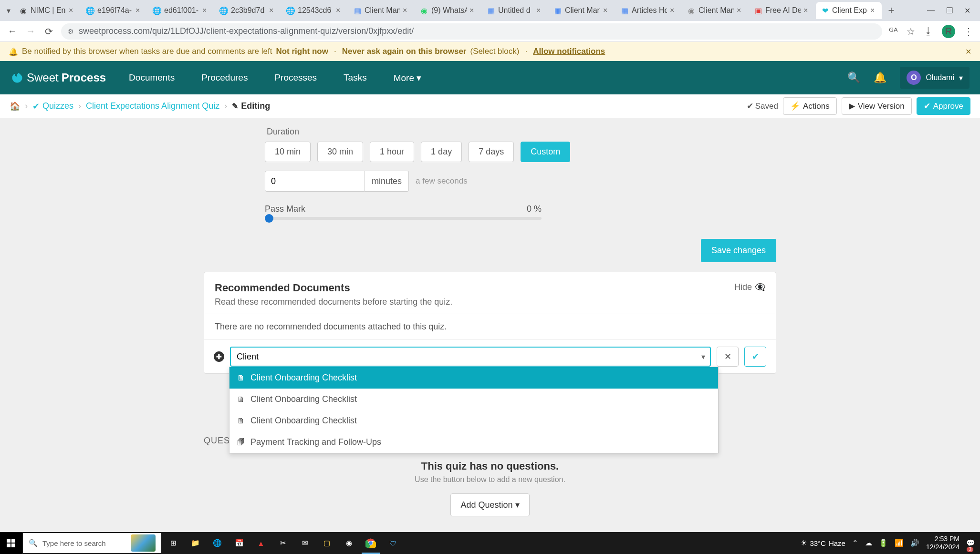 The width and height of the screenshot is (980, 554). Describe the element at coordinates (296, 78) in the screenshot. I see `nav-processes: Processes` at that location.